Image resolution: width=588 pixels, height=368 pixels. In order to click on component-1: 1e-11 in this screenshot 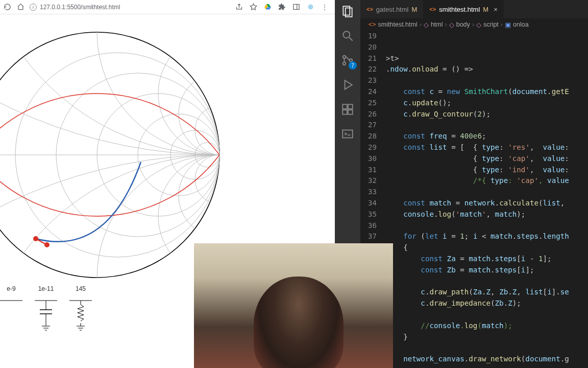, I will do `click(46, 309)`.